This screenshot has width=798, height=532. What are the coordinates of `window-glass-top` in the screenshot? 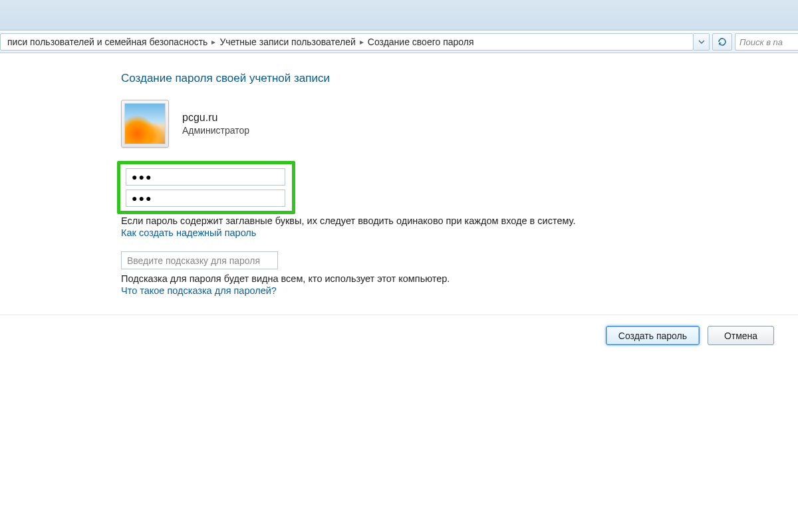 It's located at (399, 15).